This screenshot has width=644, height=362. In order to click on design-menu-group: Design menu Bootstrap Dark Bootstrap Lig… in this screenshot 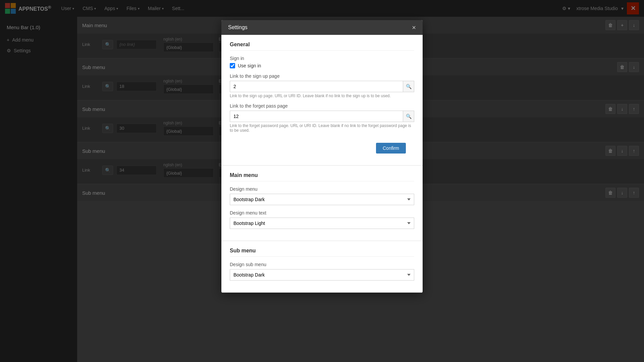, I will do `click(322, 196)`.